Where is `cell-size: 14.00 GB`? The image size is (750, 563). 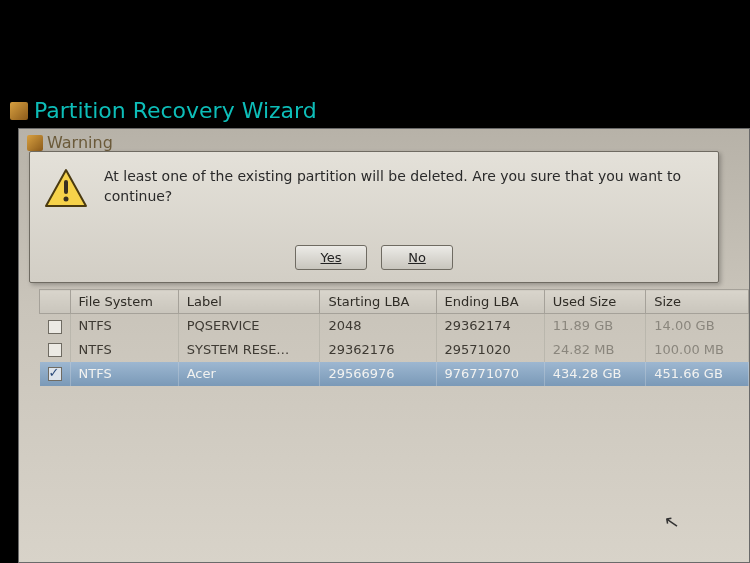
cell-size: 14.00 GB is located at coordinates (698, 326).